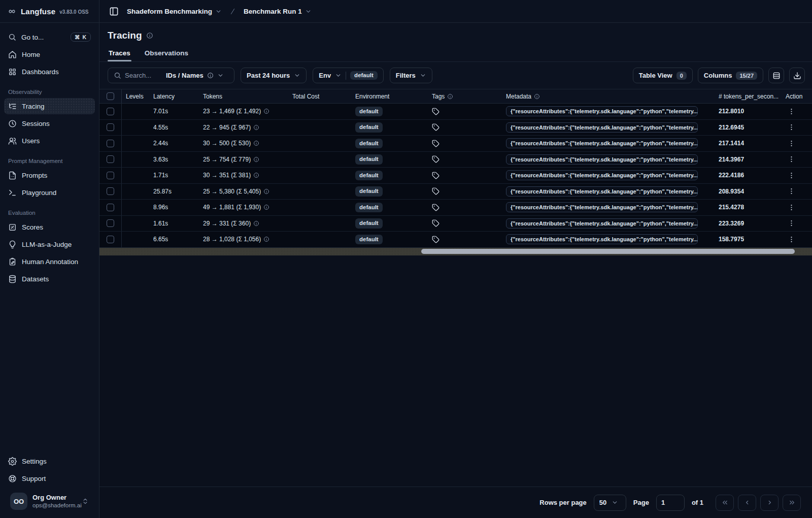 The image size is (812, 518). I want to click on column-header-tags: Tags, so click(438, 96).